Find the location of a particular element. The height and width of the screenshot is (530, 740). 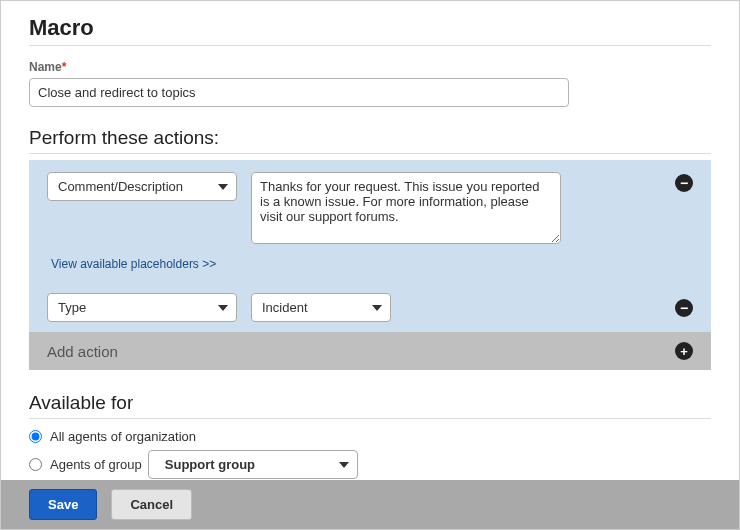

action-value-select: Incident is located at coordinates (321, 308).